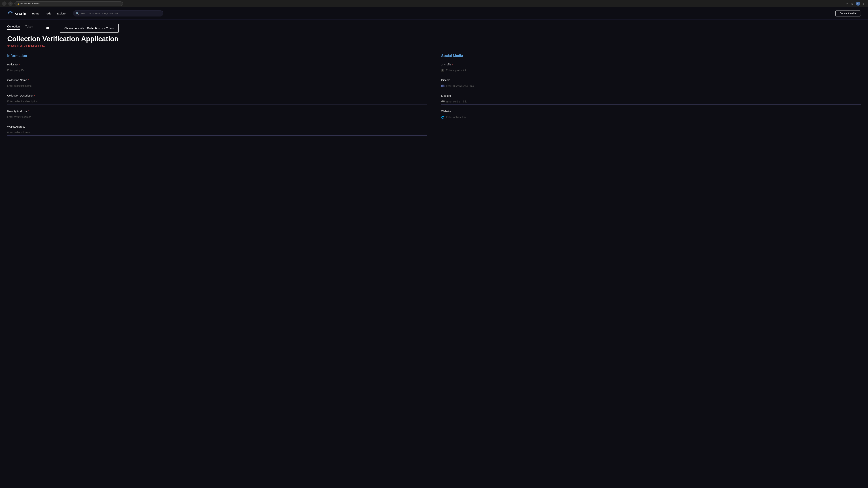 The height and width of the screenshot is (488, 868). What do you see at coordinates (864, 3) in the screenshot?
I see `browser-menu-button: ⋮` at bounding box center [864, 3].